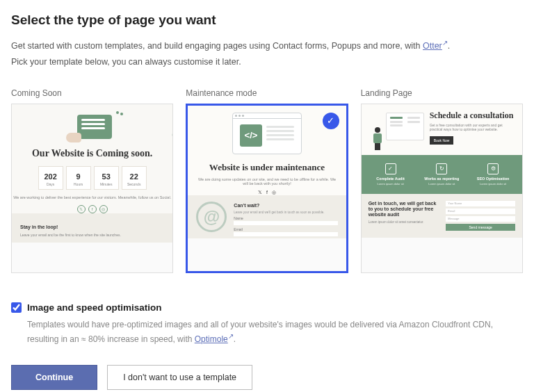 This screenshot has width=534, height=392. I want to click on template-label: Coming Soon, so click(92, 93).